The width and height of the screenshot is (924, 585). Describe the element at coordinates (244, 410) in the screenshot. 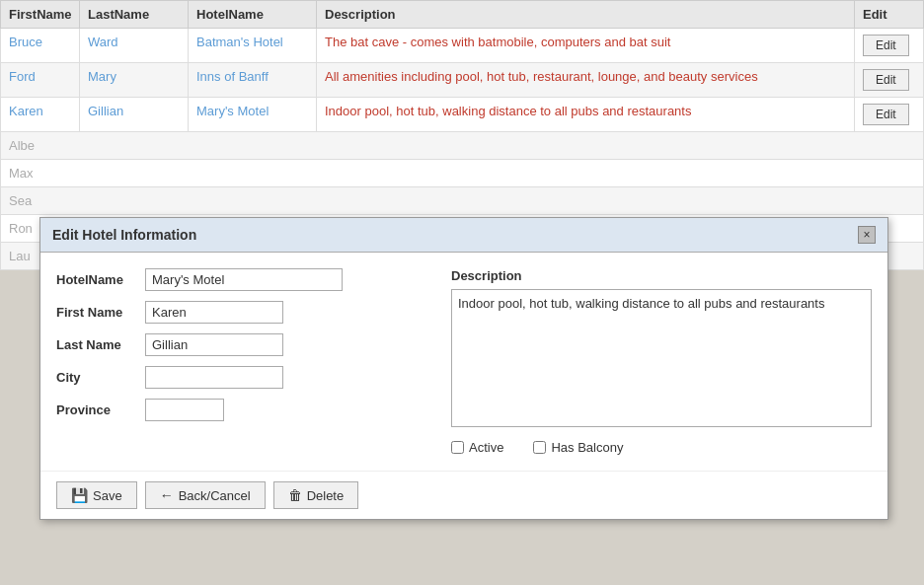

I see `province-row: Province` at that location.